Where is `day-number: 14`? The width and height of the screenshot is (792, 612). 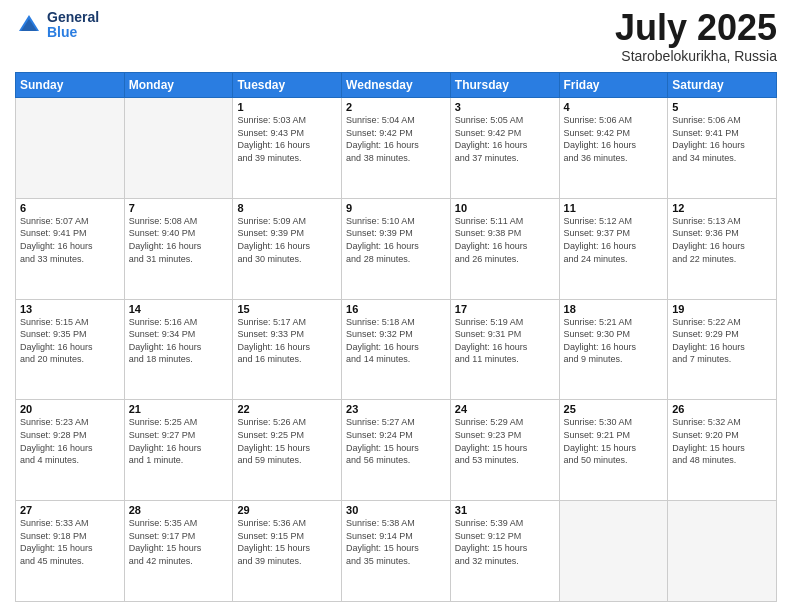 day-number: 14 is located at coordinates (179, 309).